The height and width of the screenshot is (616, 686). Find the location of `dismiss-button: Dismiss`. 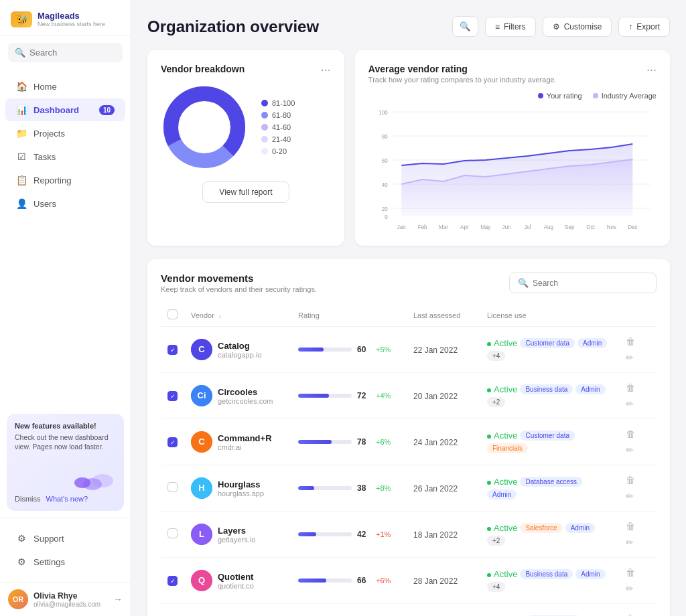

dismiss-button: Dismiss is located at coordinates (28, 499).